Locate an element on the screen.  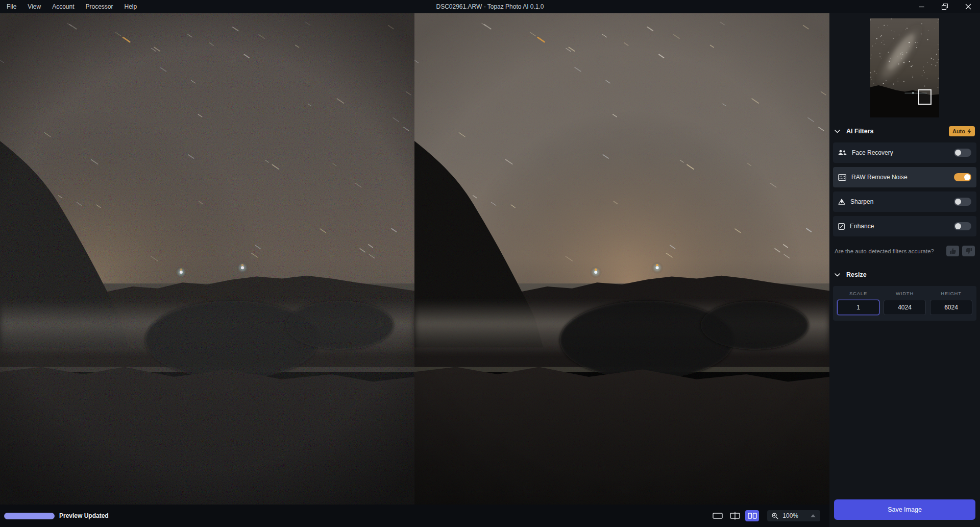
width-input is located at coordinates (904, 307).